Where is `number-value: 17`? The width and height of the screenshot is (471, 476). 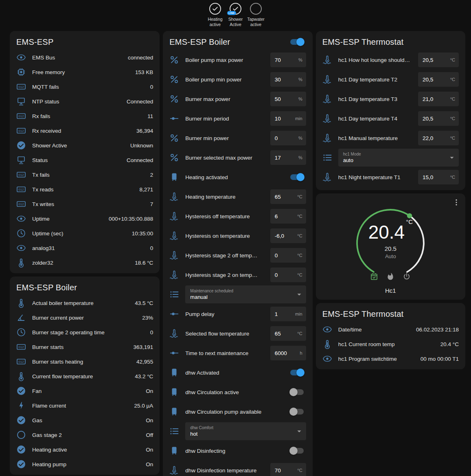 number-value: 17 is located at coordinates (278, 158).